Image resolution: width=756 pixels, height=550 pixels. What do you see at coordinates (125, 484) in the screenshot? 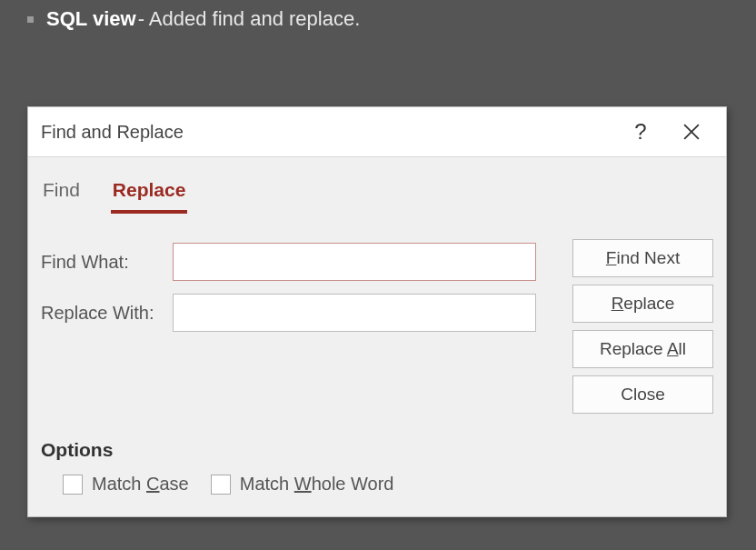
I see `match-case-checkbox: Match Case` at bounding box center [125, 484].